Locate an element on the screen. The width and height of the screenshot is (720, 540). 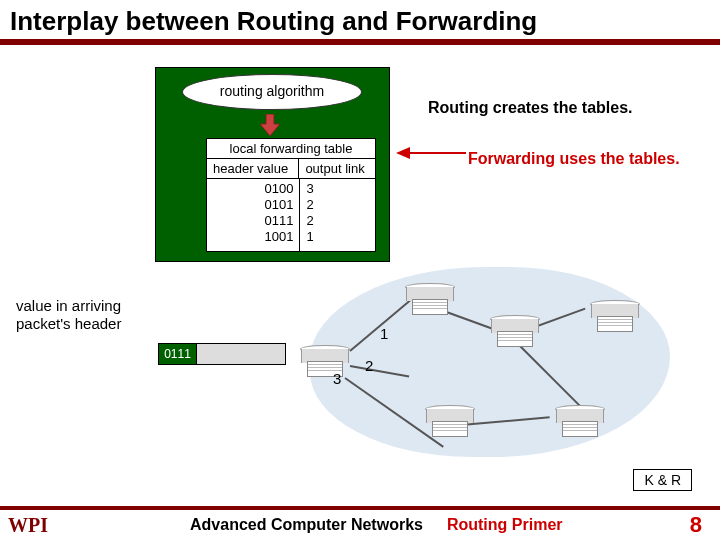
port-label-1: 1 is located at coordinates (384, 334).